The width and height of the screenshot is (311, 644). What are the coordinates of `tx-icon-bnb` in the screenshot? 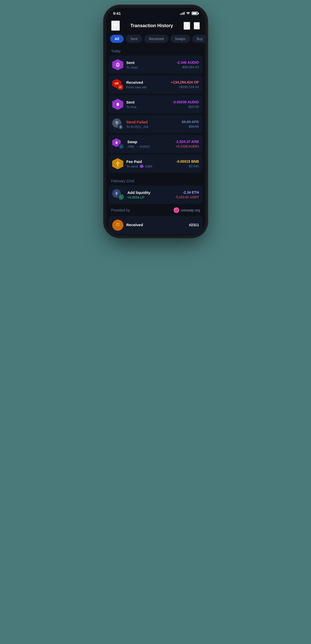 It's located at (118, 164).